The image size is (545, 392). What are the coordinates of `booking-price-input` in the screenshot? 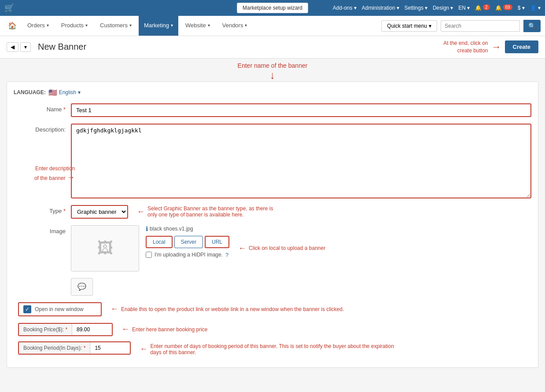 It's located at (92, 330).